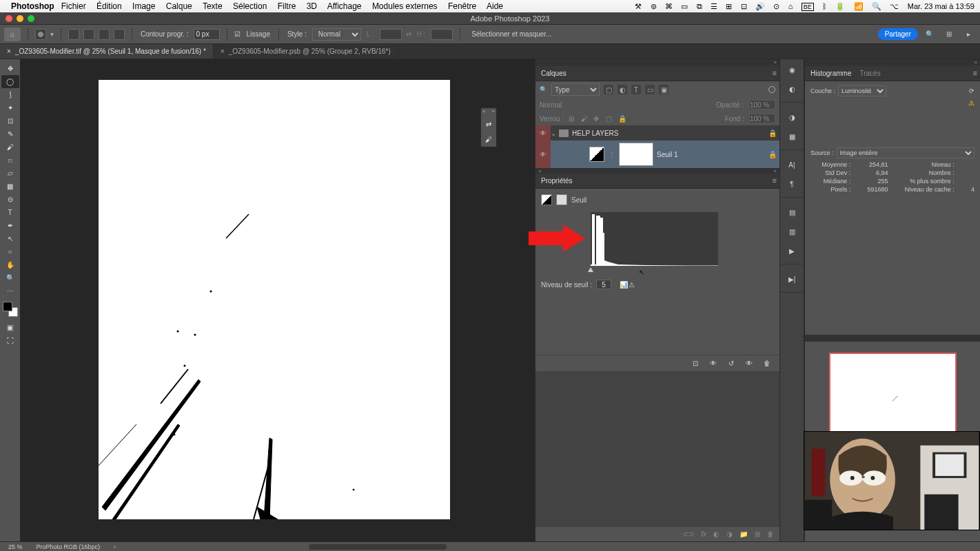 This screenshot has height=551, width=980. What do you see at coordinates (597, 154) in the screenshot?
I see `adjustment-thumb` at bounding box center [597, 154].